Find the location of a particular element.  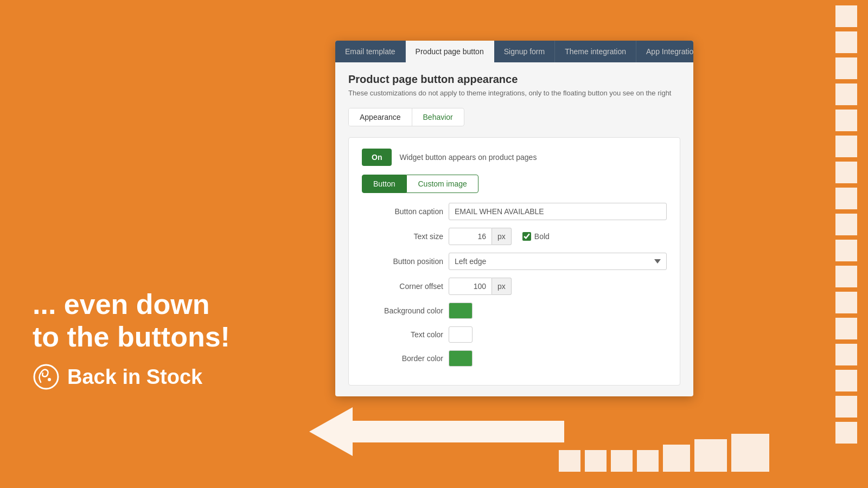

deco-squares-right is located at coordinates (846, 224).